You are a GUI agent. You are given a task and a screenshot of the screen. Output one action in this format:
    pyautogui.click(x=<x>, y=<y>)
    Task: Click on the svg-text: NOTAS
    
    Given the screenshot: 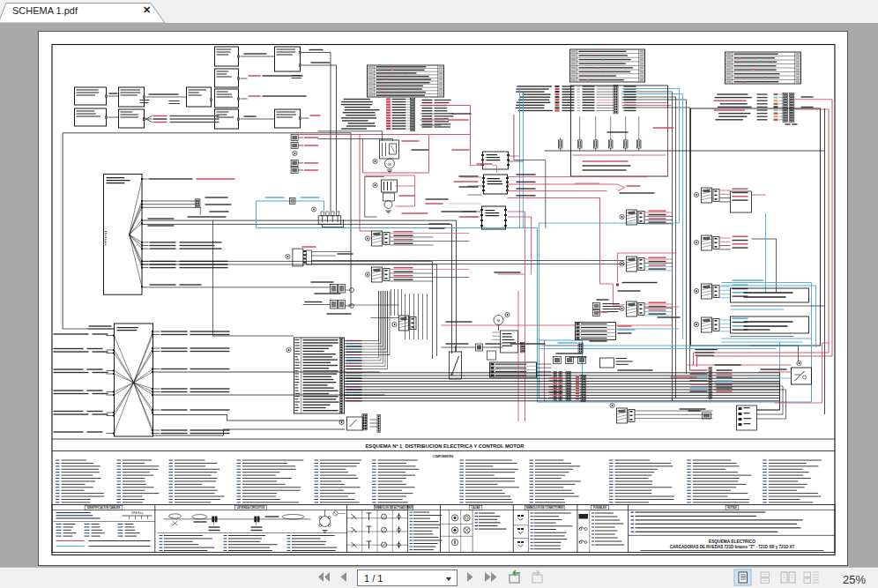 What is the action you would take?
    pyautogui.click(x=732, y=508)
    